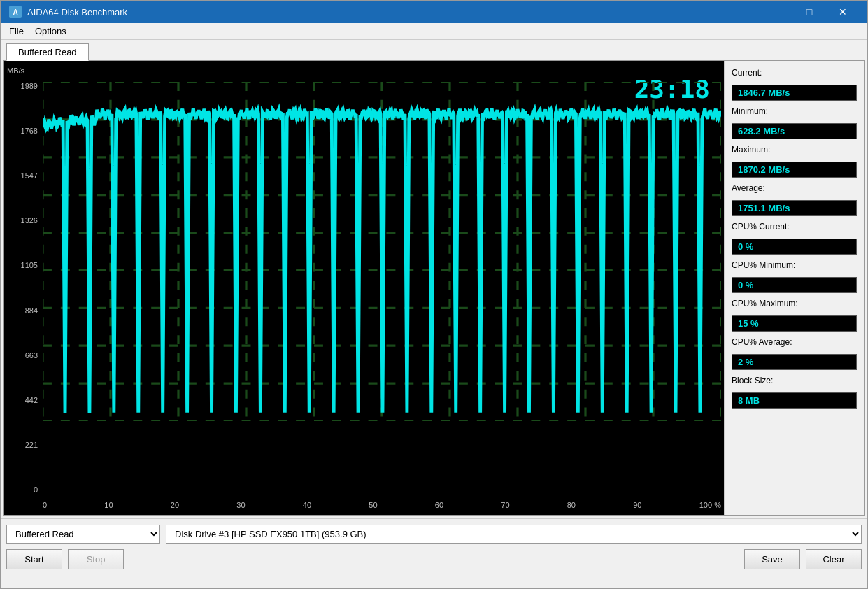 The image size is (868, 589). Describe the element at coordinates (15, 12) in the screenshot. I see `app-icon: A` at that location.